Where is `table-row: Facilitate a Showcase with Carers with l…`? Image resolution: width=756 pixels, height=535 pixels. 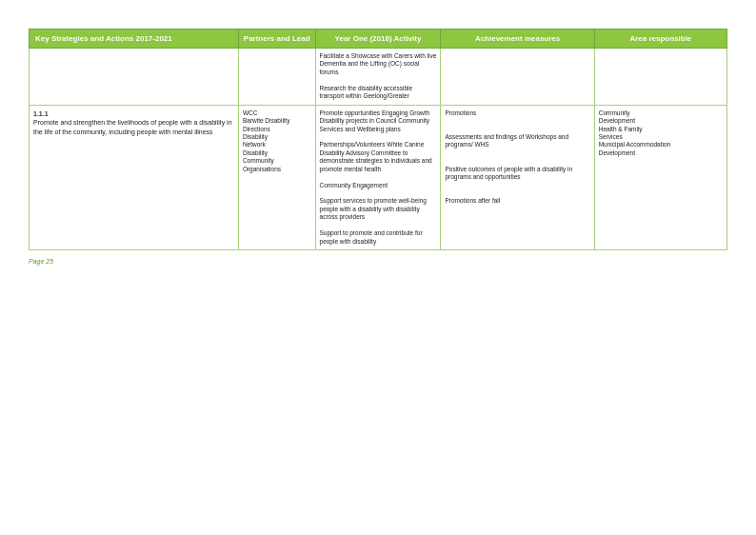
table-row: Facilitate a Showcase with Carers with l… is located at coordinates (379, 77).